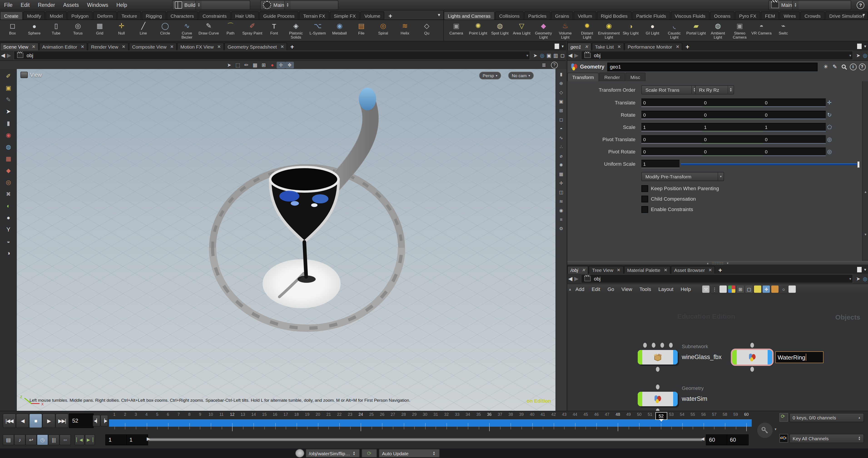  I want to click on update-mode-selector: Auto Update ▲▼, so click(409, 453).